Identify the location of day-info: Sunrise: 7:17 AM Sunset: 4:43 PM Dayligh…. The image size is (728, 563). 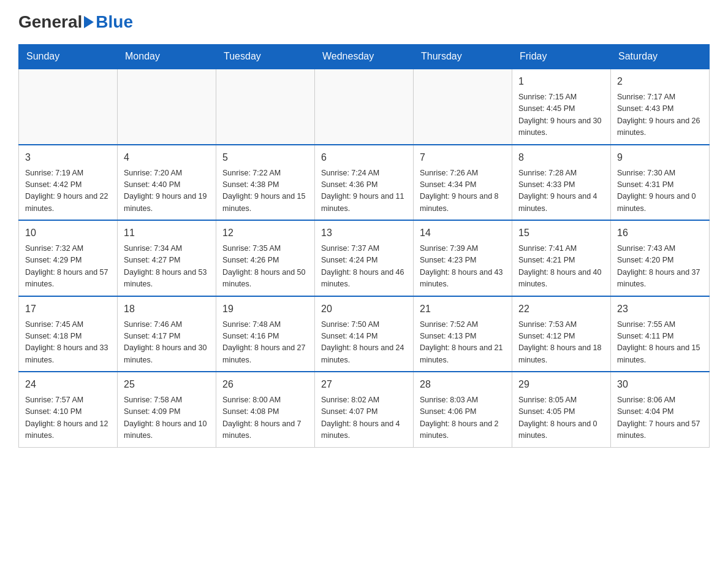
(660, 115).